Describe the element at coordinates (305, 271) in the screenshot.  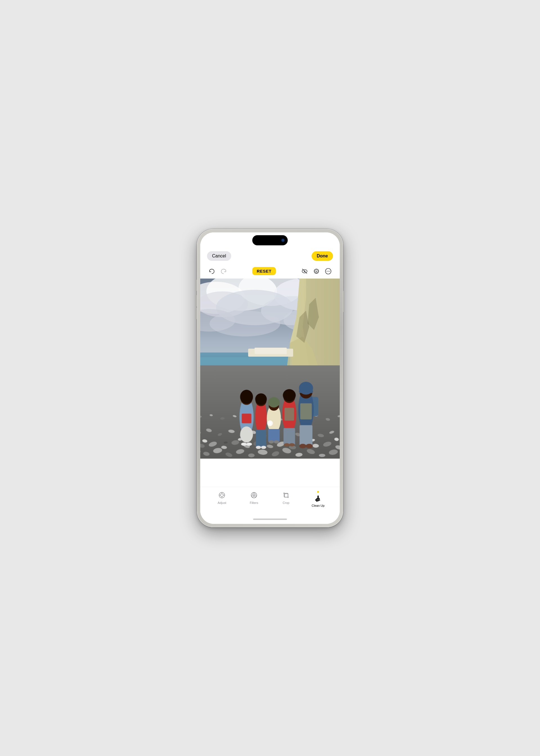
I see `hide-original-button` at that location.